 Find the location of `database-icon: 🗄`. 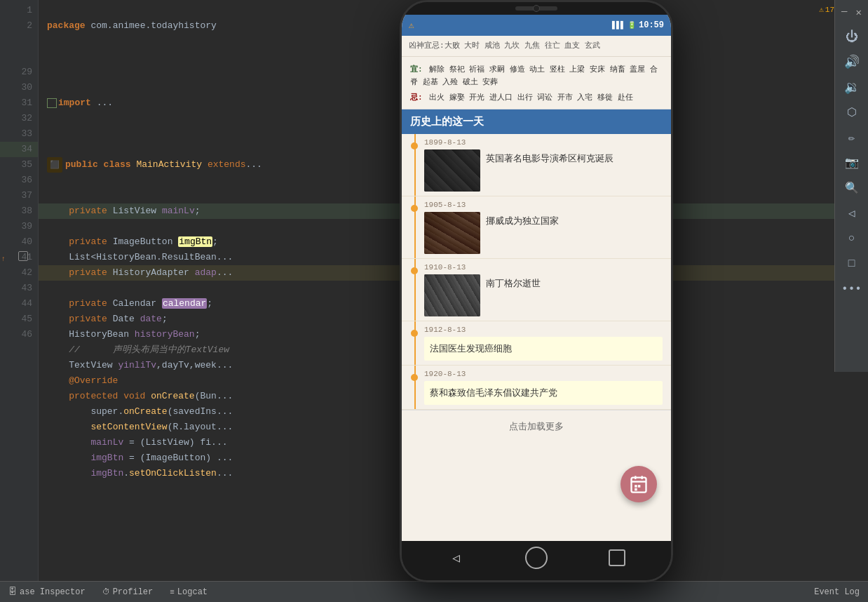

database-icon: 🗄 is located at coordinates (13, 592).